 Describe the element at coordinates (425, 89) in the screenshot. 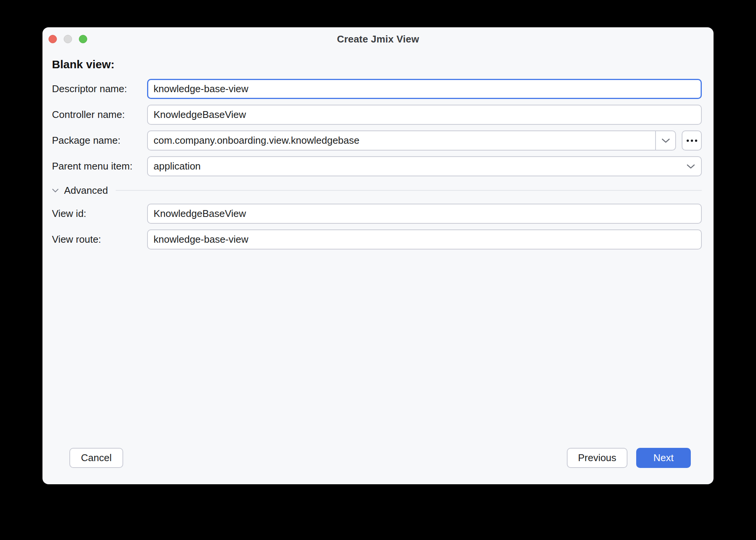

I see `descriptor-name-field` at that location.